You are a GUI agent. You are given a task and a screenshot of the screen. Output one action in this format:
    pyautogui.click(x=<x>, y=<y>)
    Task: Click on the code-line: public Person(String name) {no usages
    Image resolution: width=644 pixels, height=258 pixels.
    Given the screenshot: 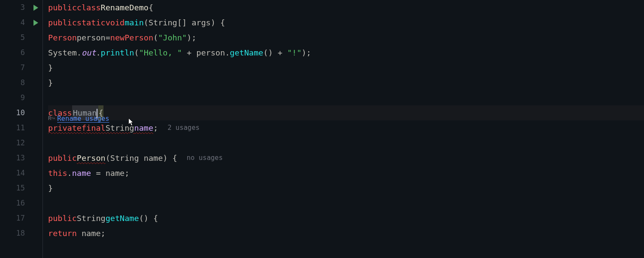 What is the action you would take?
    pyautogui.click(x=346, y=158)
    